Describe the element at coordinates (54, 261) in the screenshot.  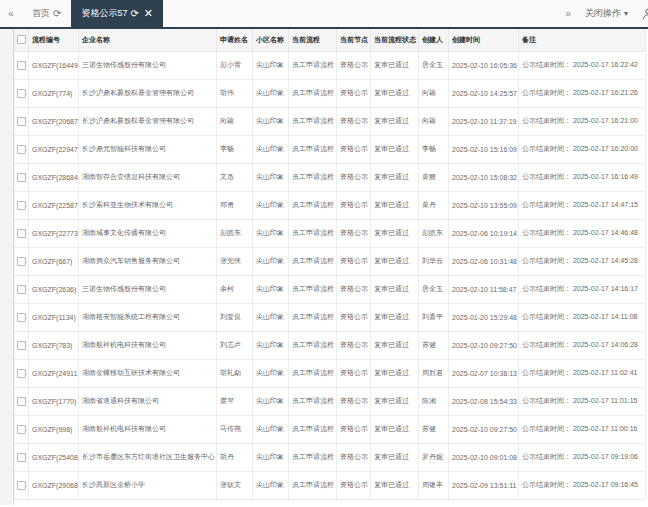
I see `table-cell: GXGZF(667)` at that location.